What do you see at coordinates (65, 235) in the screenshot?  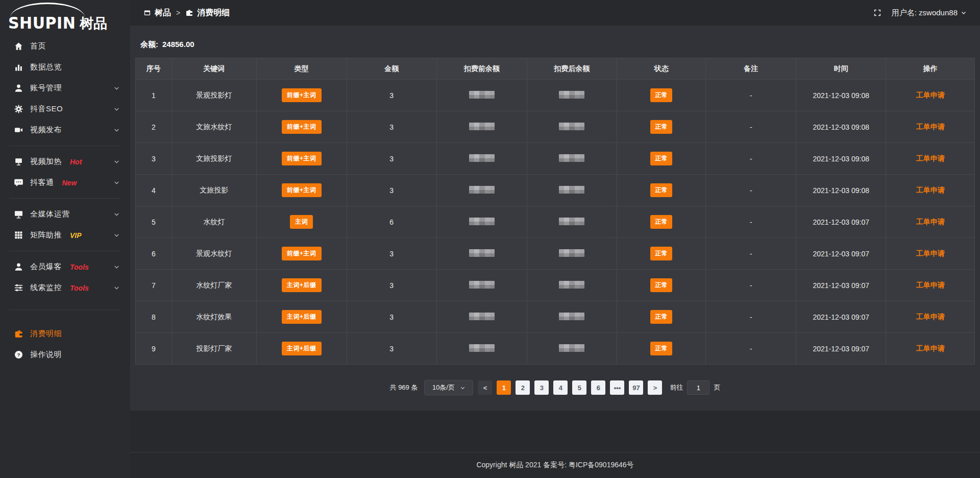 I see `sidebar-item-grid: 矩阵助推VIP` at bounding box center [65, 235].